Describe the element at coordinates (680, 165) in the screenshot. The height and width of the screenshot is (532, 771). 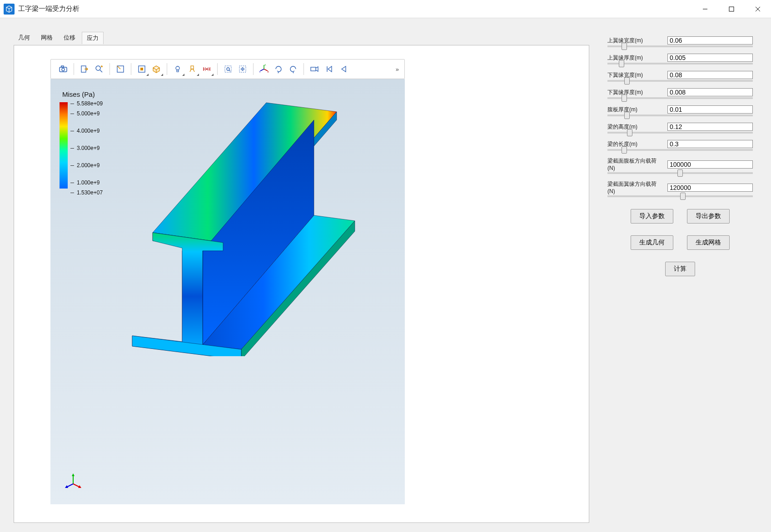
I see `param-load_web: 梁截面腹板方向载荷(N)` at that location.